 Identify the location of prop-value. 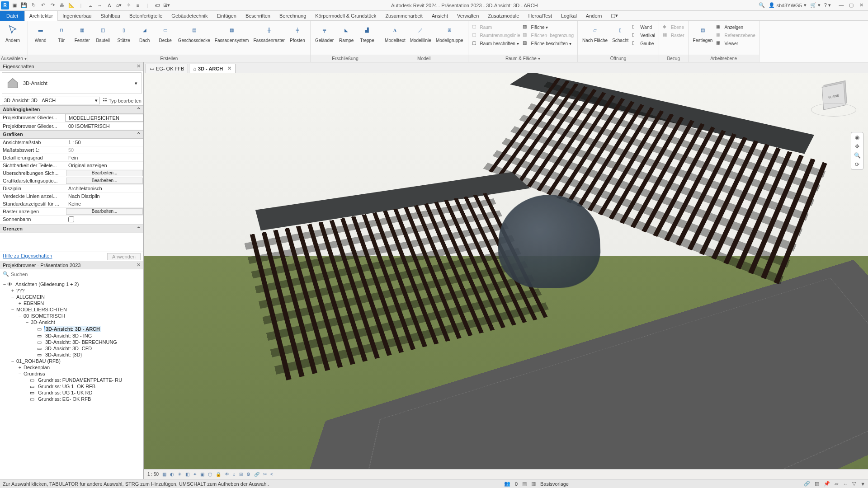
(104, 220).